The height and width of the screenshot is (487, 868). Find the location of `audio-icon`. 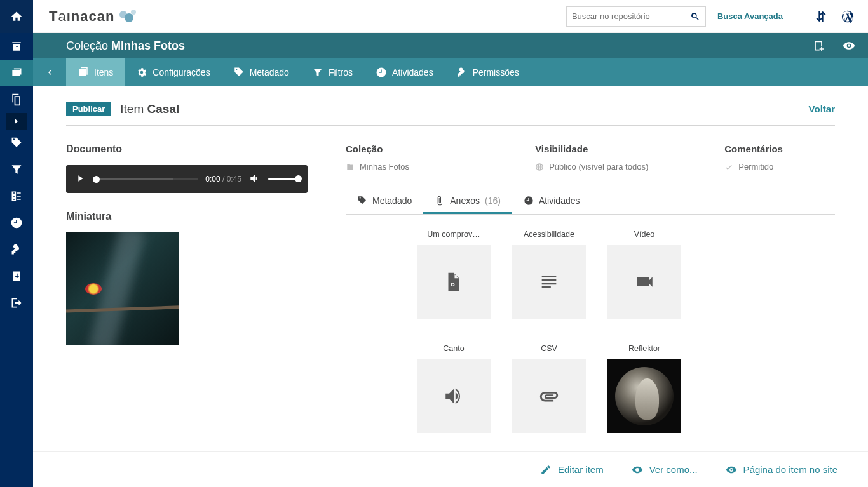

audio-icon is located at coordinates (454, 396).